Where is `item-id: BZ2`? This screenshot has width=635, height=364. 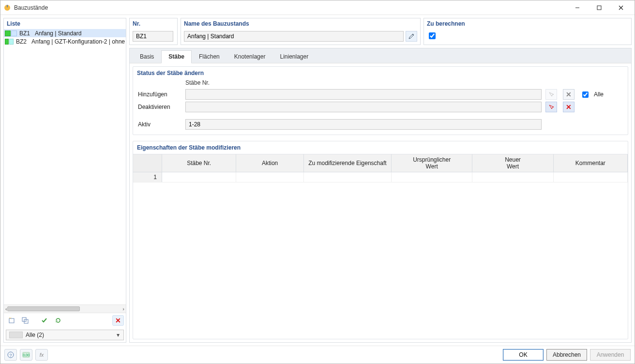 item-id: BZ2 is located at coordinates (23, 42).